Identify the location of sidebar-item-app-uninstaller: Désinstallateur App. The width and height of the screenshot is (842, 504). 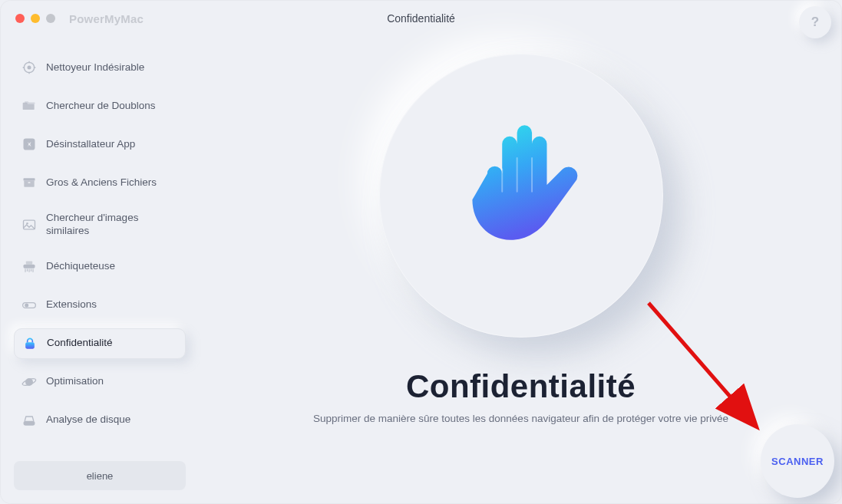
(100, 144).